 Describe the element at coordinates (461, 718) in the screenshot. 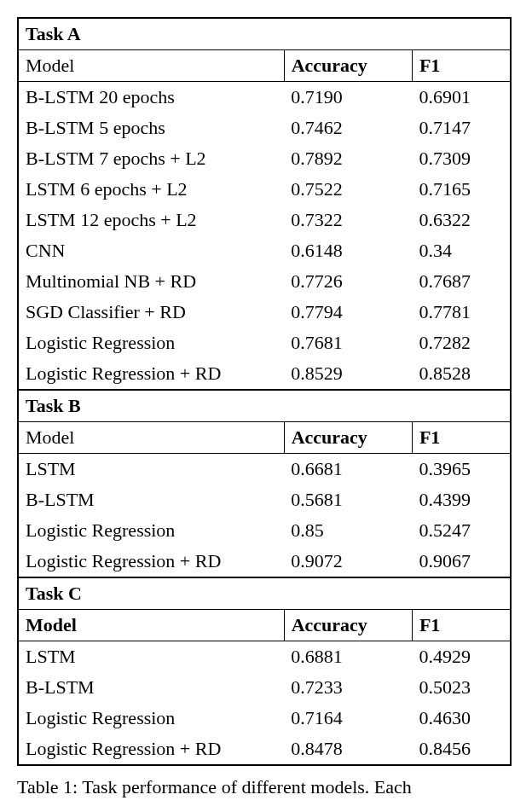

I see `cell-f1: 0.4630` at that location.